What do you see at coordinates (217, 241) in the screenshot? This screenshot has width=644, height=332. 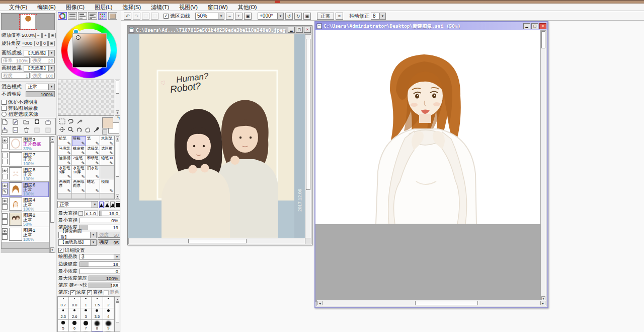 I see `photo-hscrollbar` at bounding box center [217, 241].